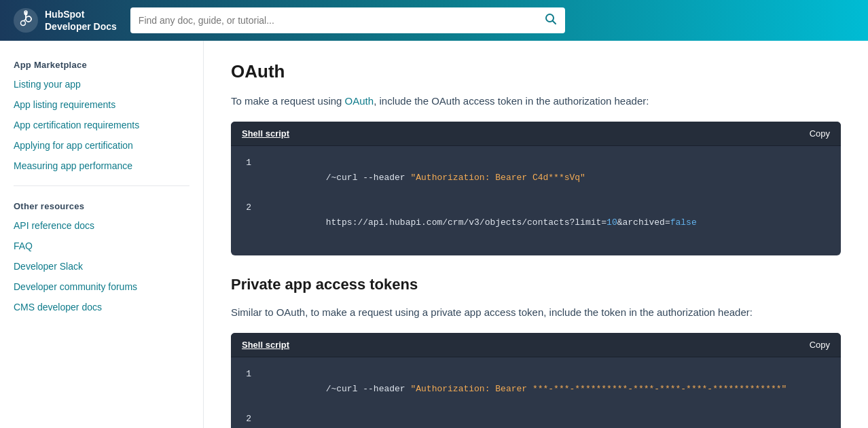 The width and height of the screenshot is (868, 428). What do you see at coordinates (102, 84) in the screenshot?
I see `sidebar-item-listing-your-app: Listing your app` at bounding box center [102, 84].